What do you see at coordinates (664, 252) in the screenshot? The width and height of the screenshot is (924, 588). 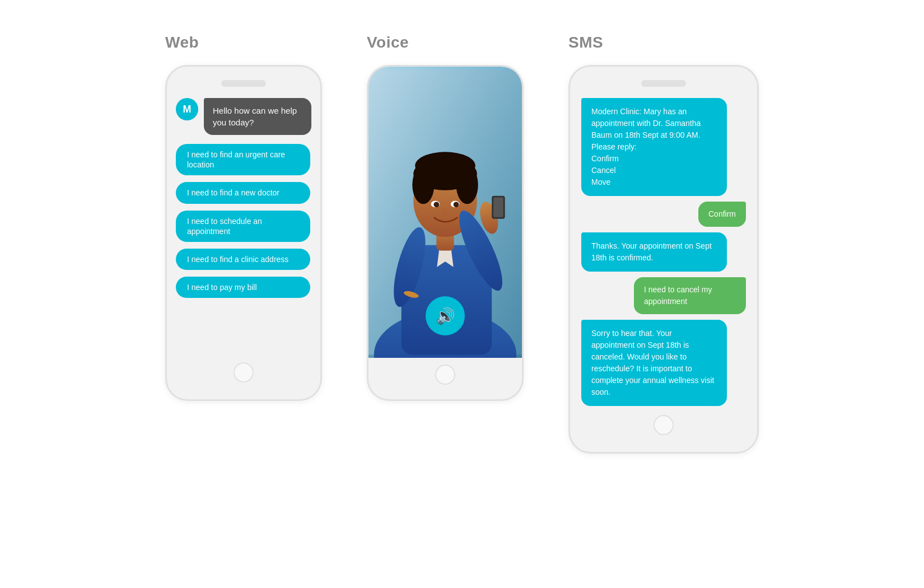 I see `sms-chat-content: Modern Clinic: Mary has an appointment w…` at bounding box center [664, 252].